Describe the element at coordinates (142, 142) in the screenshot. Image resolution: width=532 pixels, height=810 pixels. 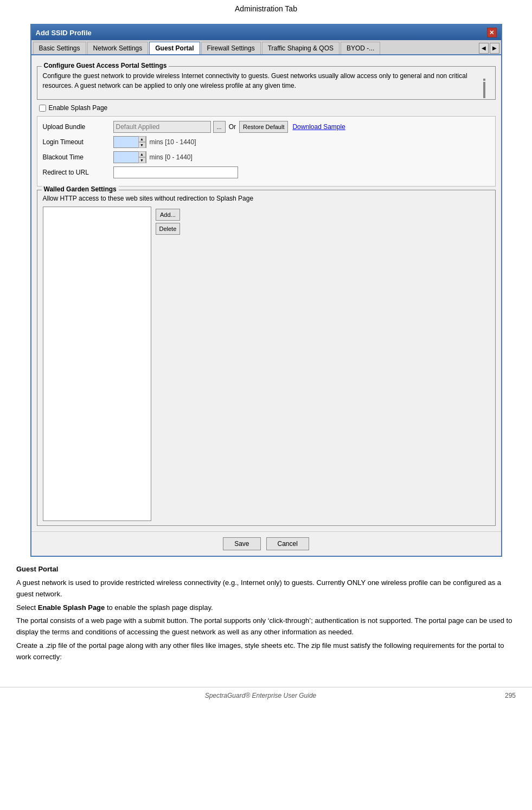
I see `login-timeout-spinner-btns: ▲ ▼` at that location.